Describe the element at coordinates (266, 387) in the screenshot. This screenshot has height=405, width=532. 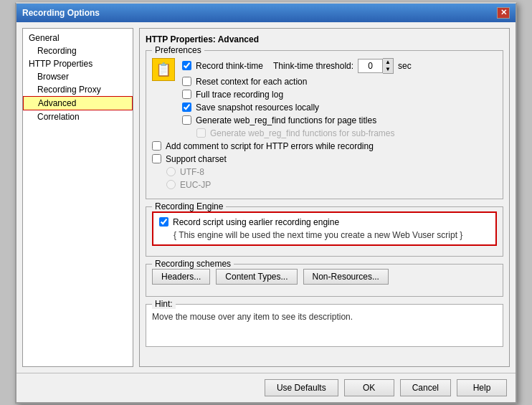
I see `dialog-footer: Use Defaults OK Cancel Help` at that location.